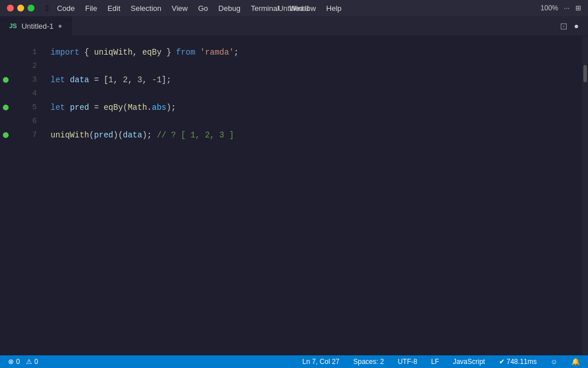 The height and width of the screenshot is (368, 588). What do you see at coordinates (322, 362) in the screenshot?
I see `cursor-position: Ln 7, Col 27` at bounding box center [322, 362].